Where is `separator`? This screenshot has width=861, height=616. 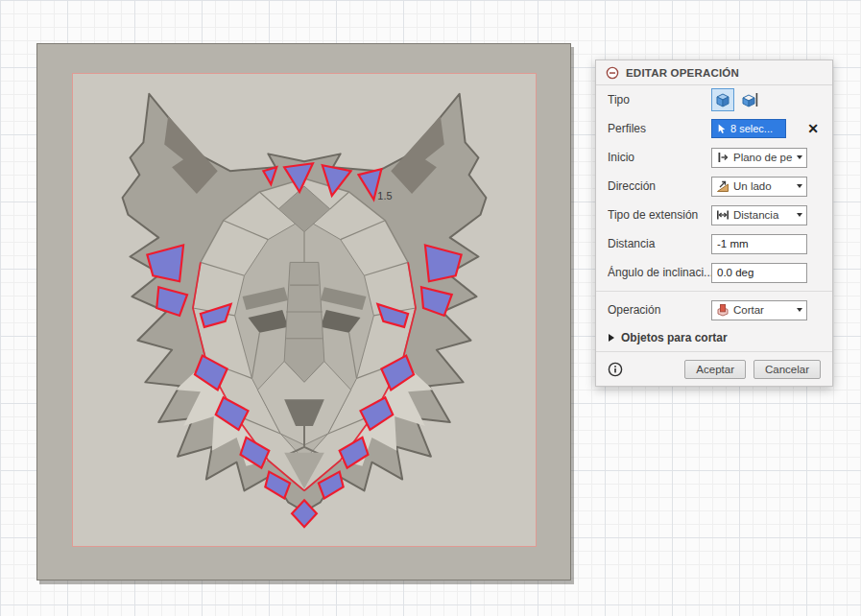 separator is located at coordinates (714, 292).